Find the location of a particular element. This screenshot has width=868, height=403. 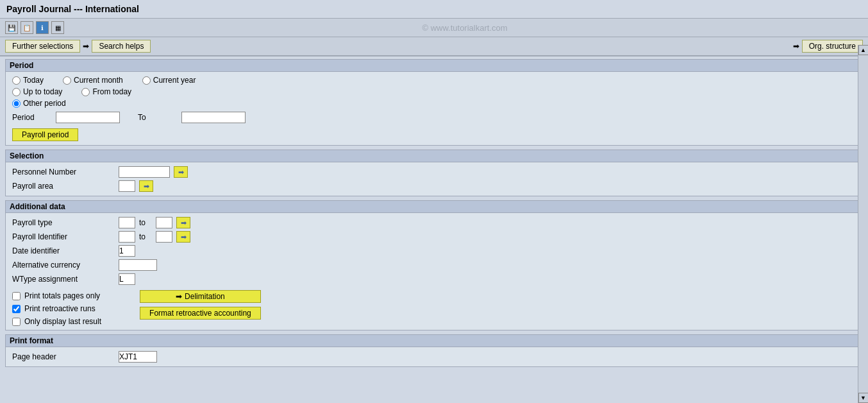

from-today-label: From today is located at coordinates (112, 92).